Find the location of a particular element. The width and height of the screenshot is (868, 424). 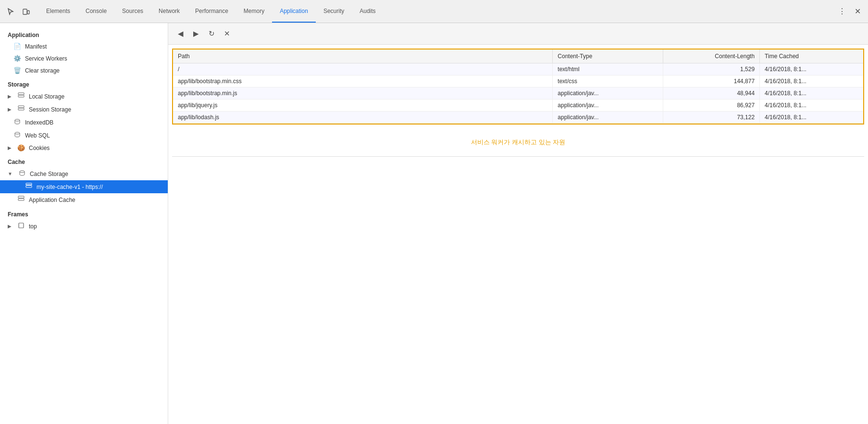

application-cache-icon is located at coordinates (21, 200).